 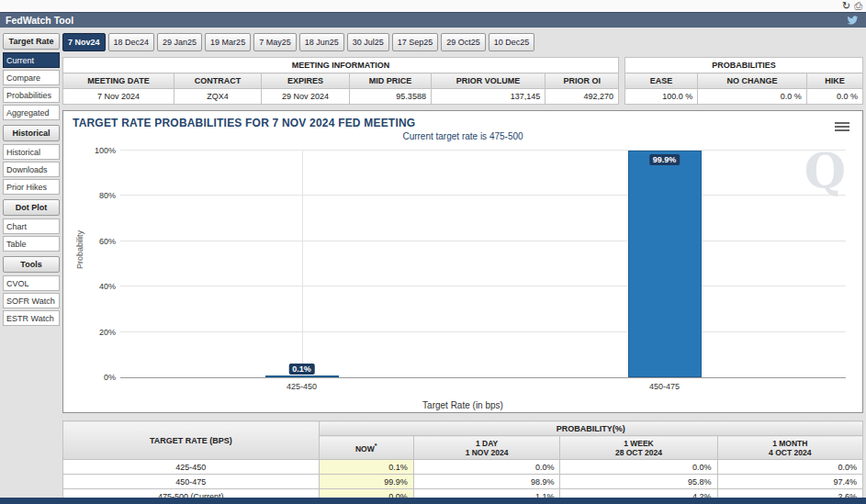 What do you see at coordinates (463, 136) in the screenshot?
I see `chart-subtitle: Current target rate is 475-500` at bounding box center [463, 136].